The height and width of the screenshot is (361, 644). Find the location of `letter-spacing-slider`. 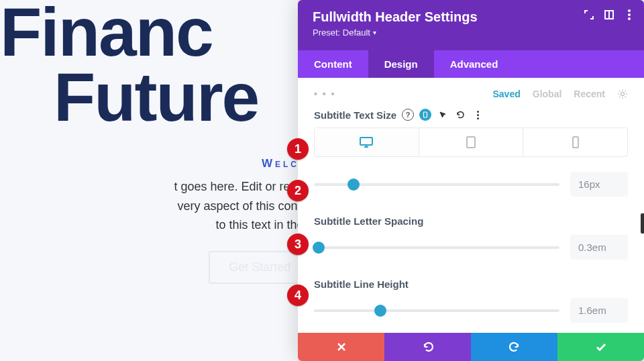

letter-spacing-slider is located at coordinates (437, 248).